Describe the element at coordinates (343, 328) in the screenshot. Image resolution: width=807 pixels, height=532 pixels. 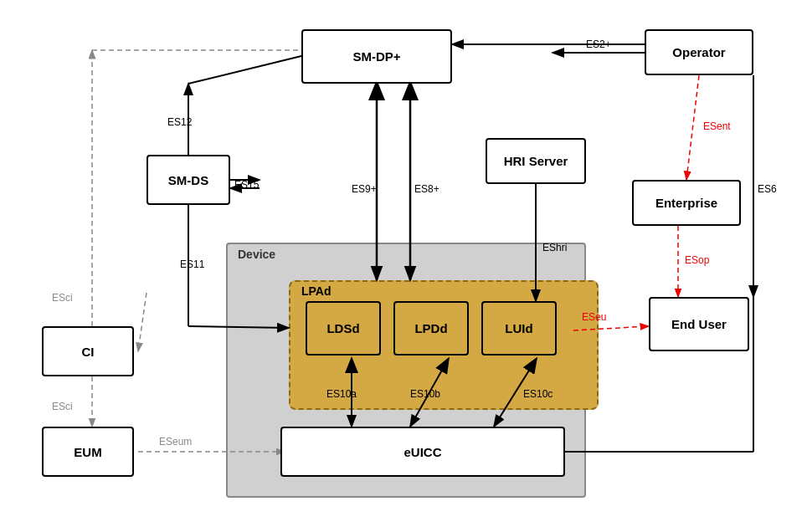
I see `ldsd-label: LDSd` at that location.